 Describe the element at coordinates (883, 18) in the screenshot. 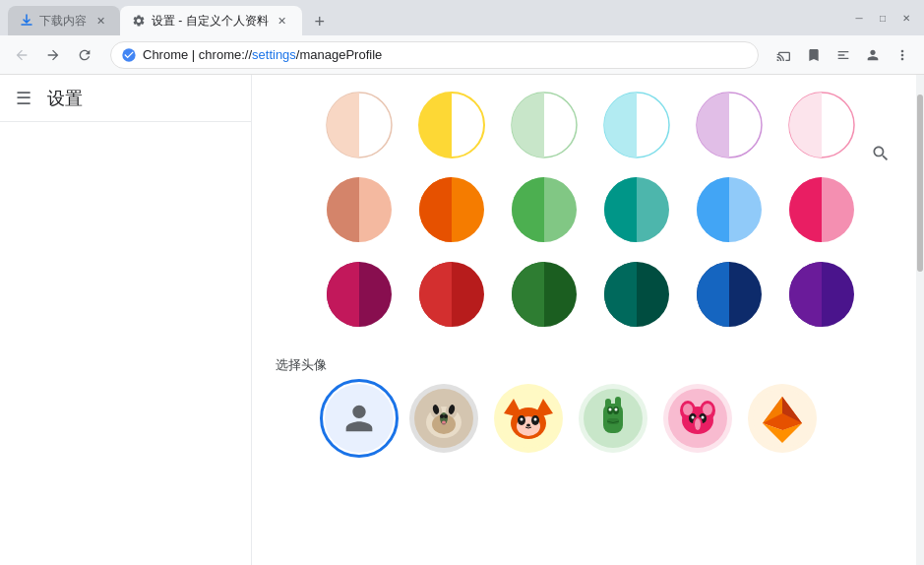

I see `maximize-button: □` at that location.